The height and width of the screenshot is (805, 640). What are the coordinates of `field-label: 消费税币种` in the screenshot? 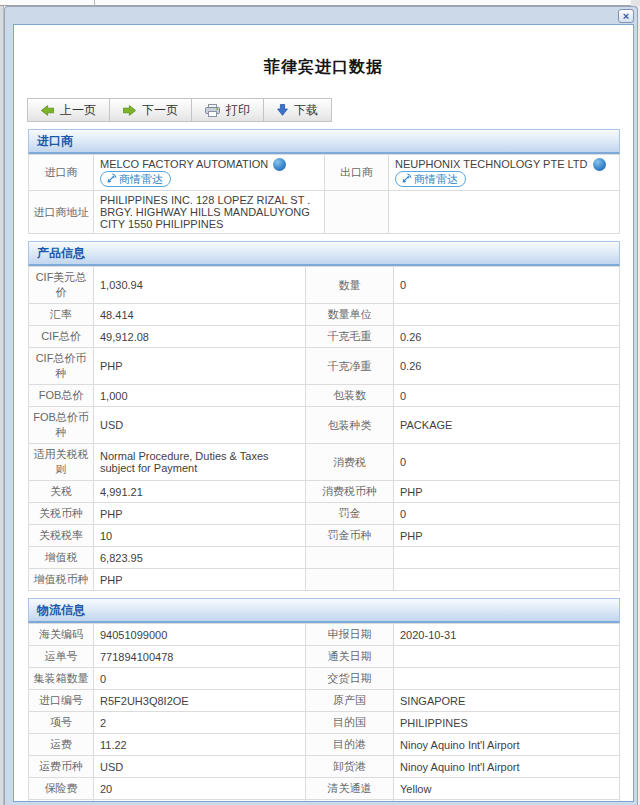 It's located at (350, 492).